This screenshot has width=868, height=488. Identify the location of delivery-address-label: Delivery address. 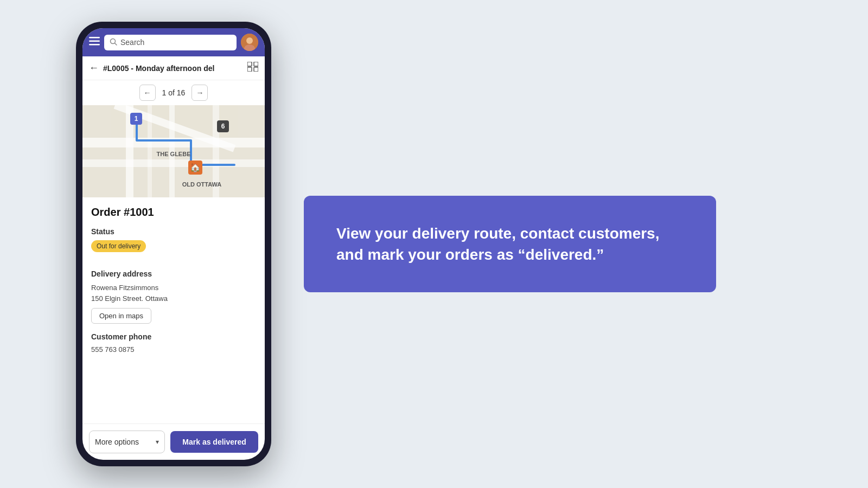
(174, 274).